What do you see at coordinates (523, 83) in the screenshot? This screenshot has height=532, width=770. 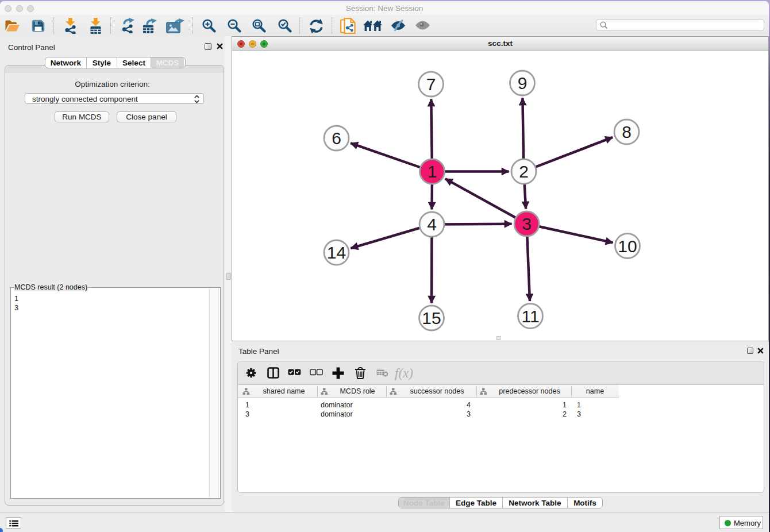 I see `svg-text: 9` at bounding box center [523, 83].